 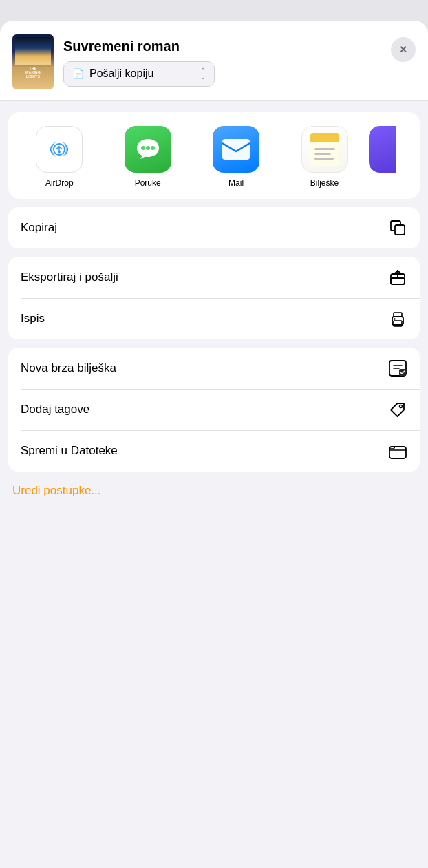 I want to click on close-button, so click(x=403, y=50).